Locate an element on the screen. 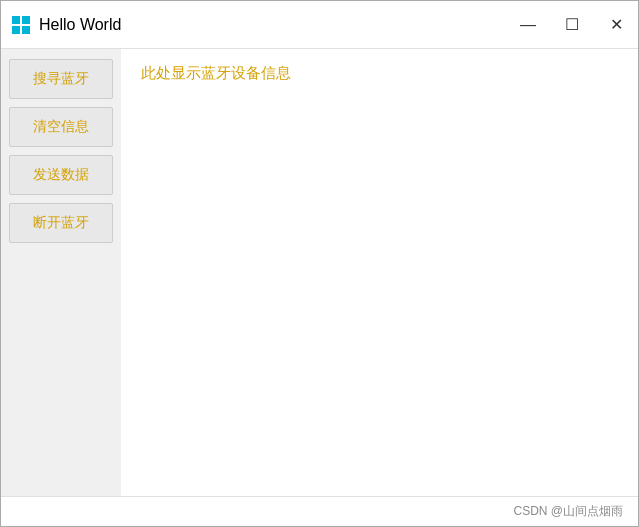 This screenshot has width=639, height=527. info-placeholder-text: 此处显示蓝牙设备信息 is located at coordinates (216, 72).